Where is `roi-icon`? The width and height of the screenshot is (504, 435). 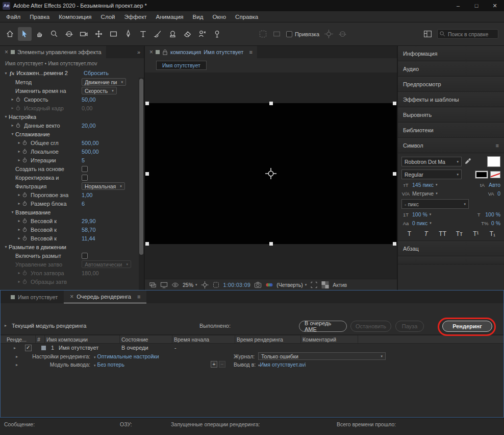
roi-icon is located at coordinates (314, 285).